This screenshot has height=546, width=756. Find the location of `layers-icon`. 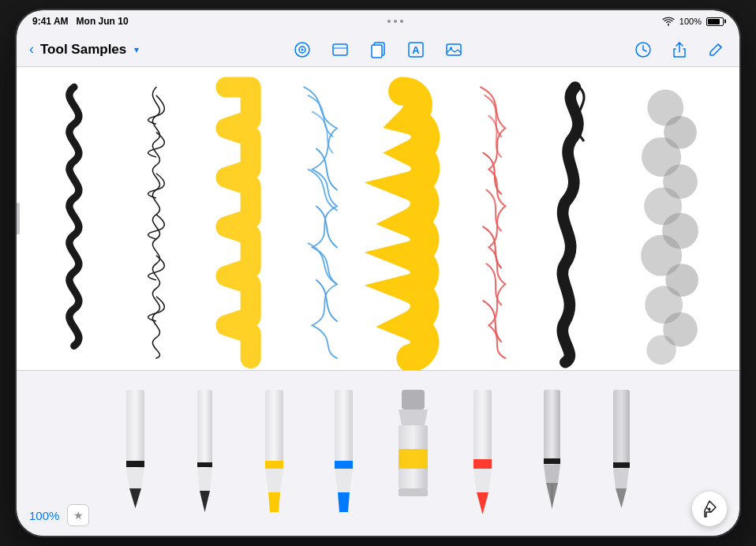

layers-icon is located at coordinates (340, 50).